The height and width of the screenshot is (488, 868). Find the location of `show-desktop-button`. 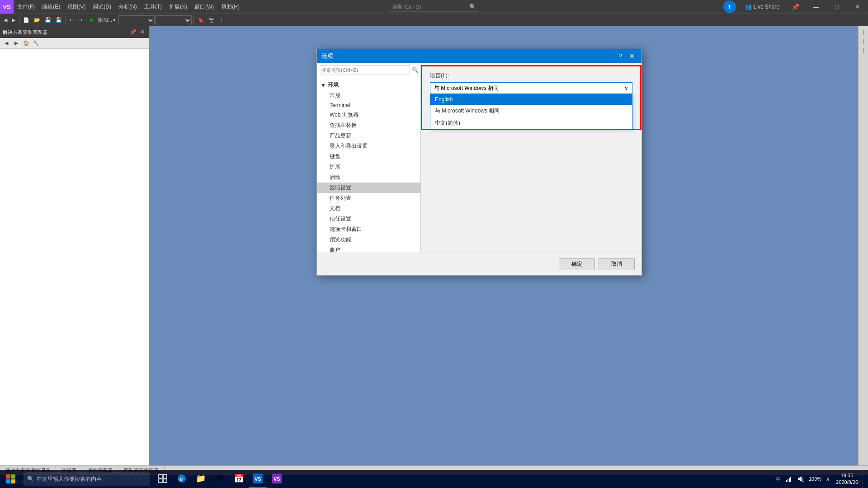

show-desktop-button is located at coordinates (864, 479).